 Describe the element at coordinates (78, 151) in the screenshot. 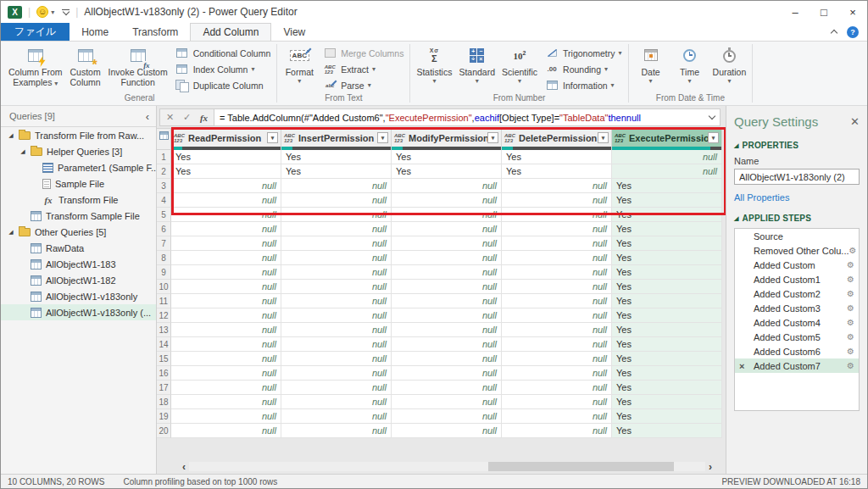

I see `query-item-helper-queries-3: ◢Helper Queries [3]` at that location.